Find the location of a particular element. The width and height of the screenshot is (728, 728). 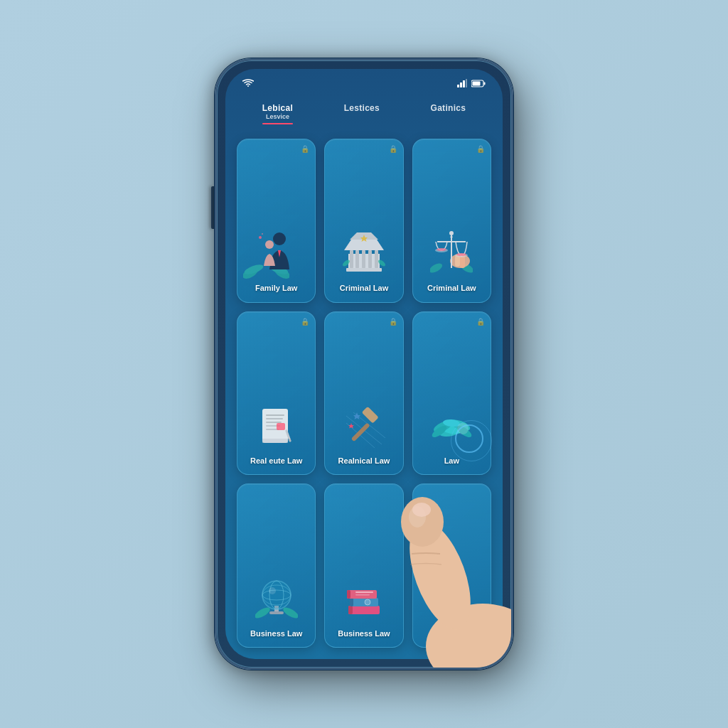

battery-icon is located at coordinates (478, 84).